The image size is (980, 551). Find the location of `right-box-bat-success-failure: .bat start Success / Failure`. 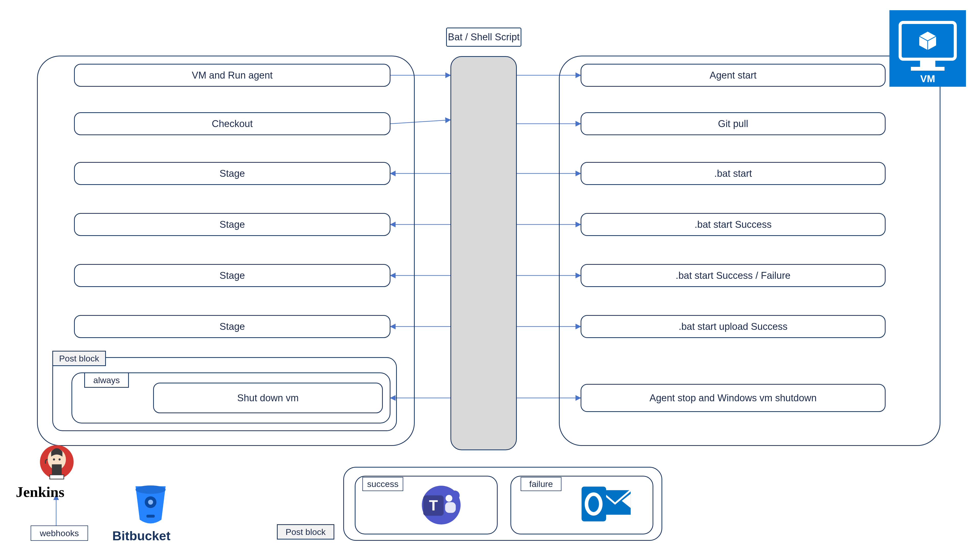

right-box-bat-success-failure: .bat start Success / Failure is located at coordinates (733, 275).